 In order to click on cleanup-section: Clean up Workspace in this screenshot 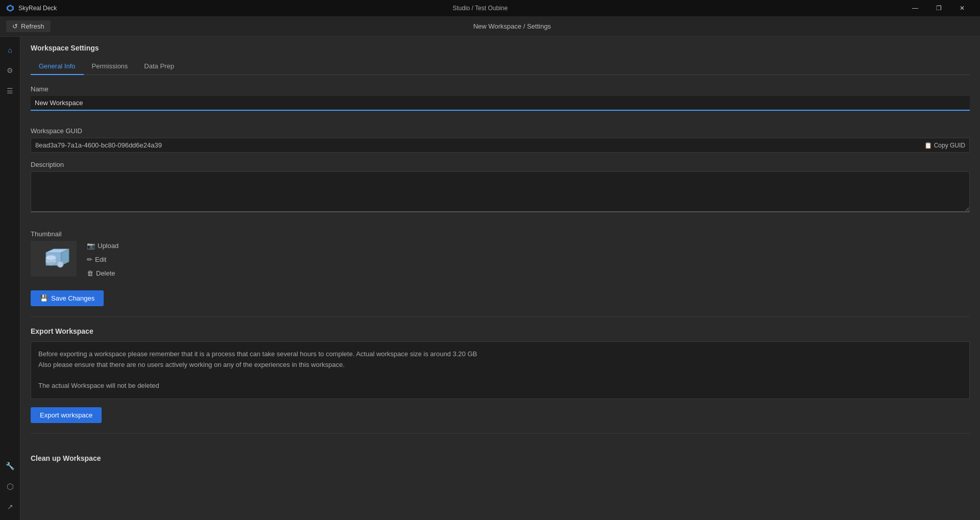, I will do `click(500, 466)`.